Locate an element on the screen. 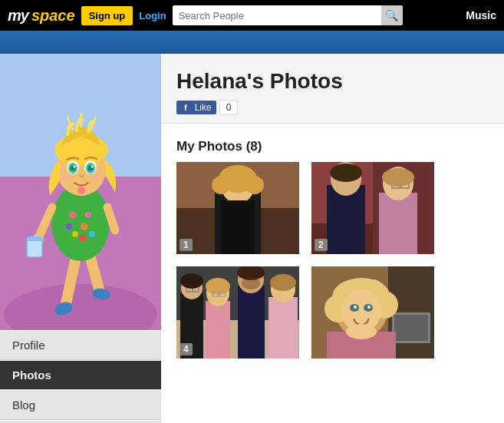 The image size is (504, 423). signup-button: Sign up is located at coordinates (107, 15).